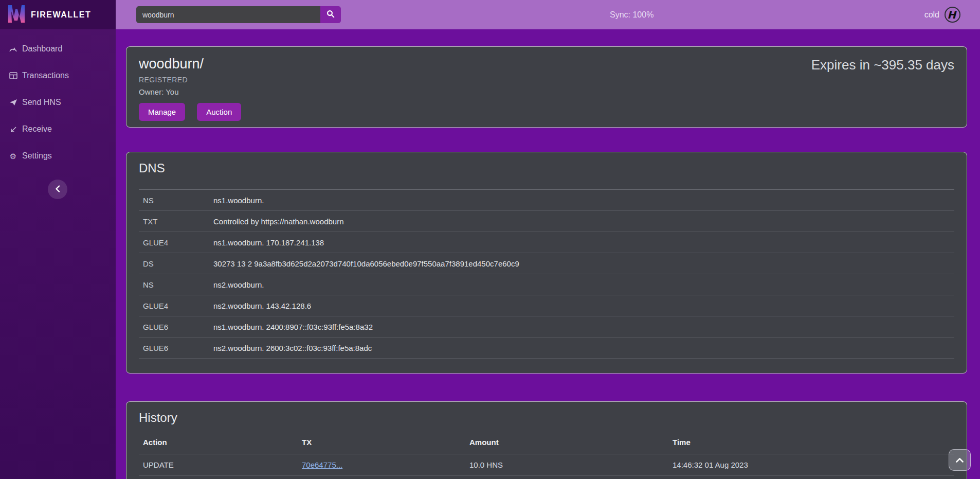 This screenshot has height=479, width=980. I want to click on domain-summary-card: woodburn/ REGISTERED Owner: You Manage A…, so click(547, 87).